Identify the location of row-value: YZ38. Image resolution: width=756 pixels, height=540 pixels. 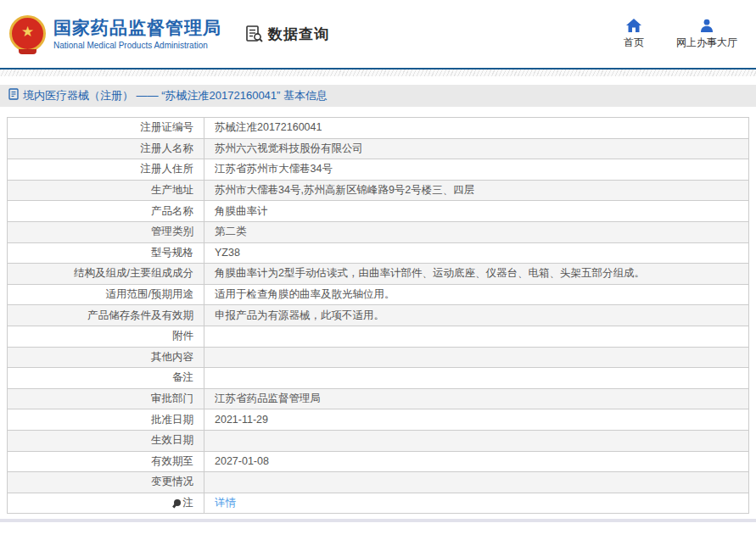
(477, 253).